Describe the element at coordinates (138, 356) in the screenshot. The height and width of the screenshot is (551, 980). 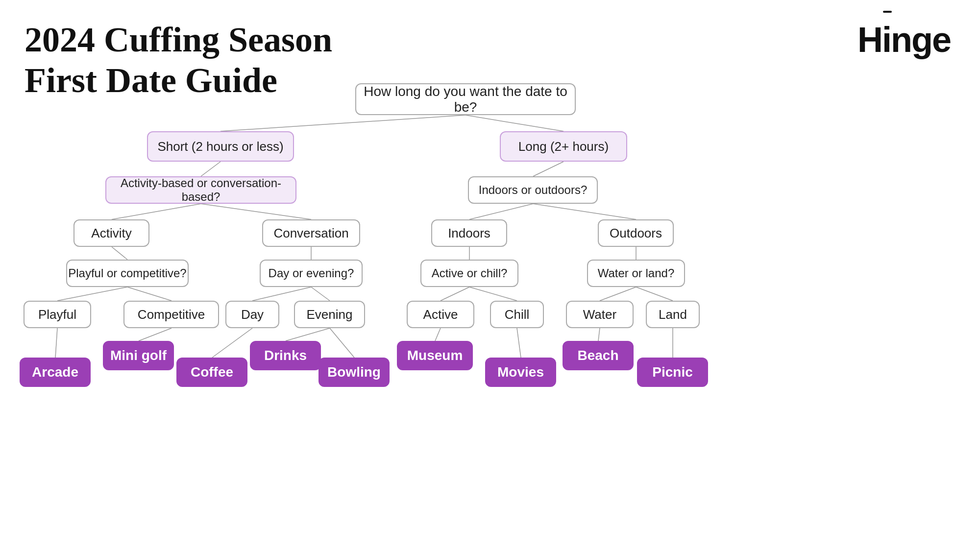
I see `mini-golf-node: Mini golf` at that location.